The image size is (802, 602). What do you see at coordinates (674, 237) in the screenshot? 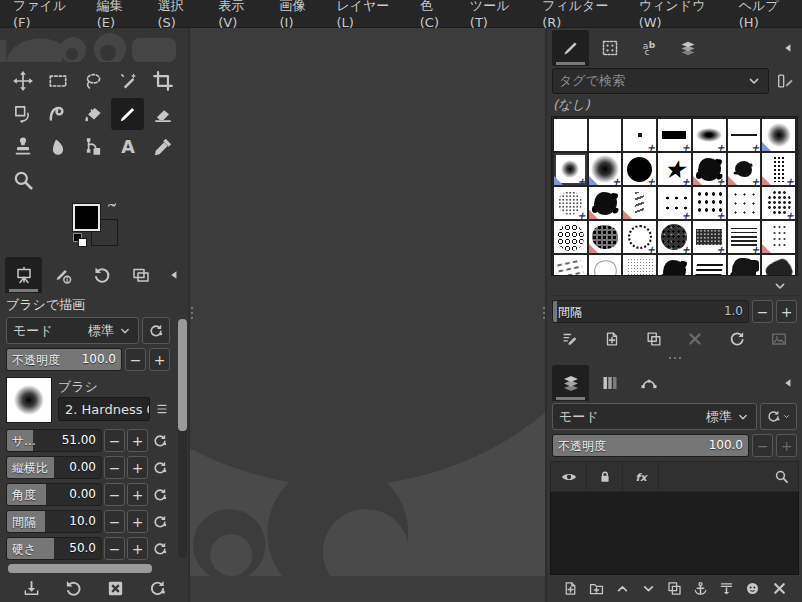
I see `brush-cell-mottle: +` at bounding box center [674, 237].